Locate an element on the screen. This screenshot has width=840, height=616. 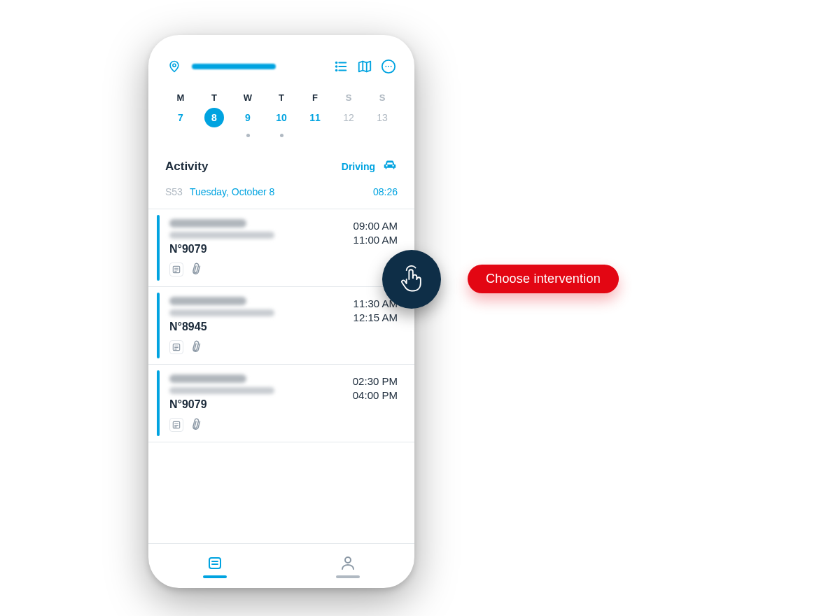
day-1-selected: 8 is located at coordinates (214, 118).